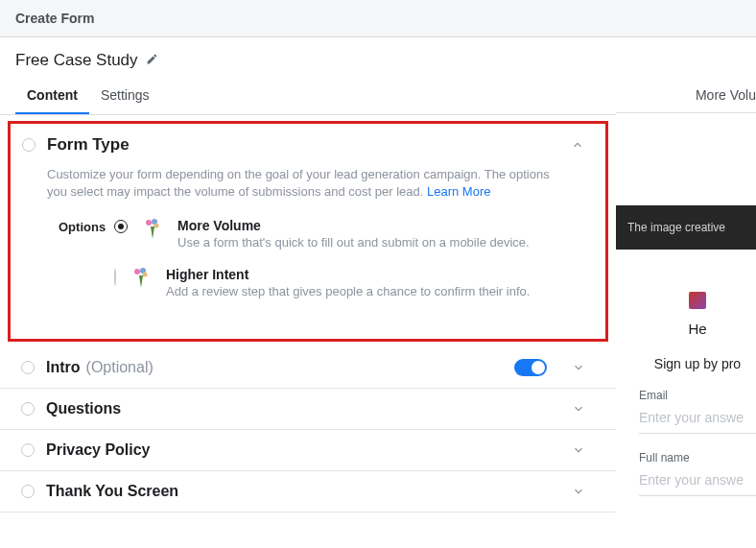 Image resolution: width=756 pixels, height=548 pixels. What do you see at coordinates (686, 227) in the screenshot?
I see `image-creative-bar: The image creative` at bounding box center [686, 227].